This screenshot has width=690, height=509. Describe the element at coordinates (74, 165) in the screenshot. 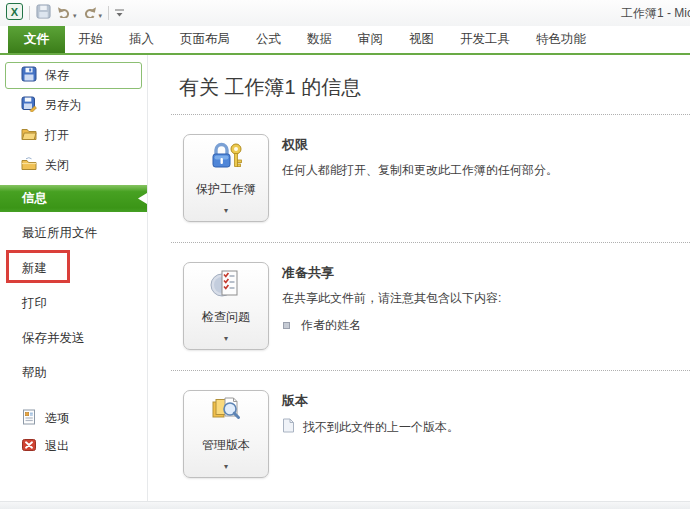

I see `sidebar-item-close: 关闭` at that location.